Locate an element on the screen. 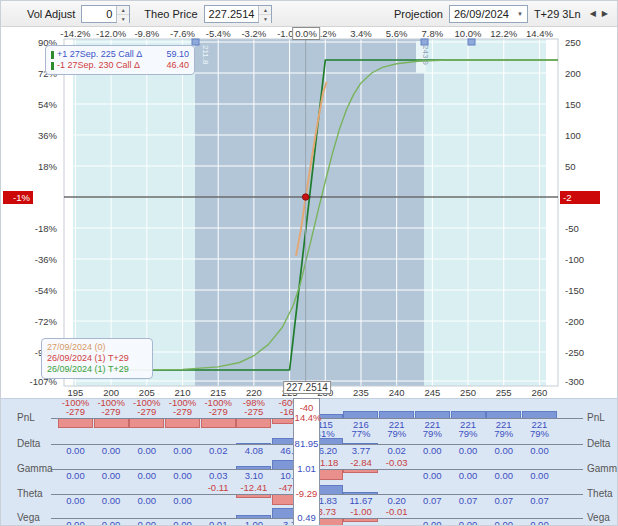 The width and height of the screenshot is (618, 526). y-axis-value-label: 200 is located at coordinates (573, 74).